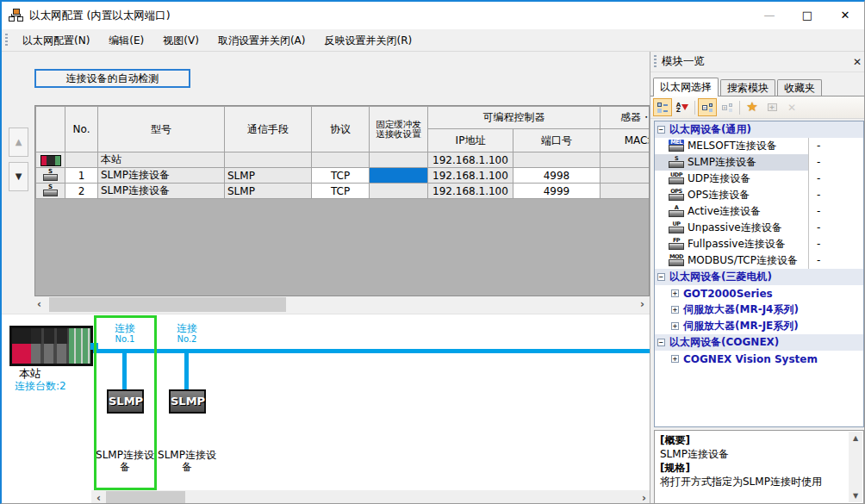  Describe the element at coordinates (676, 195) in the screenshot. I see `ops-device-icon: OPS` at that location.